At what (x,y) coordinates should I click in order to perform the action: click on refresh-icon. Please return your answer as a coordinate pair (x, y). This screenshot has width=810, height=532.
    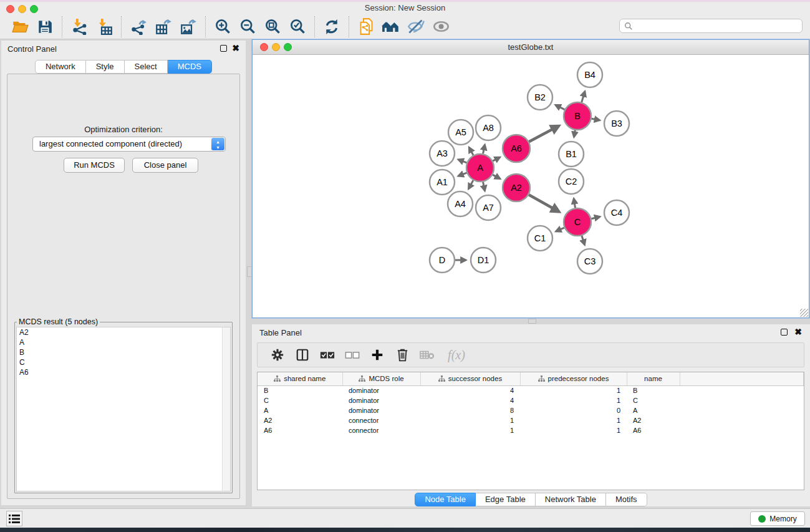
    Looking at the image, I should click on (332, 27).